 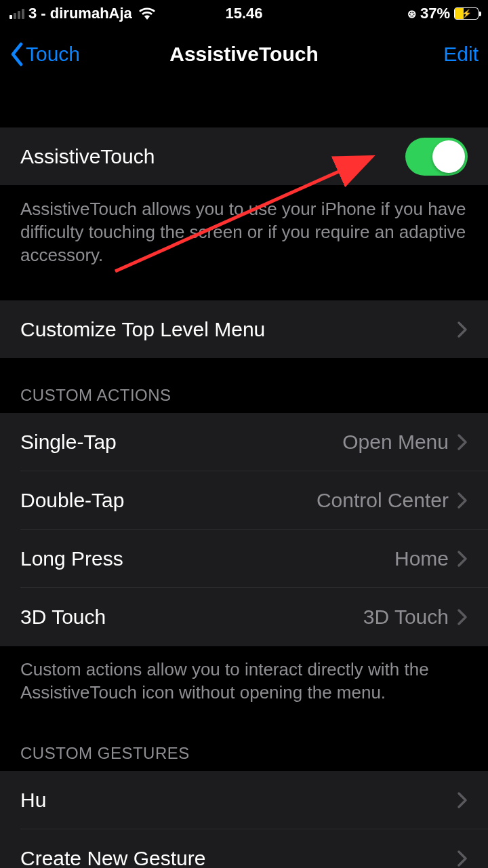 I want to click on nav-bar: Touch AssistiveTouch Edit, so click(x=244, y=54).